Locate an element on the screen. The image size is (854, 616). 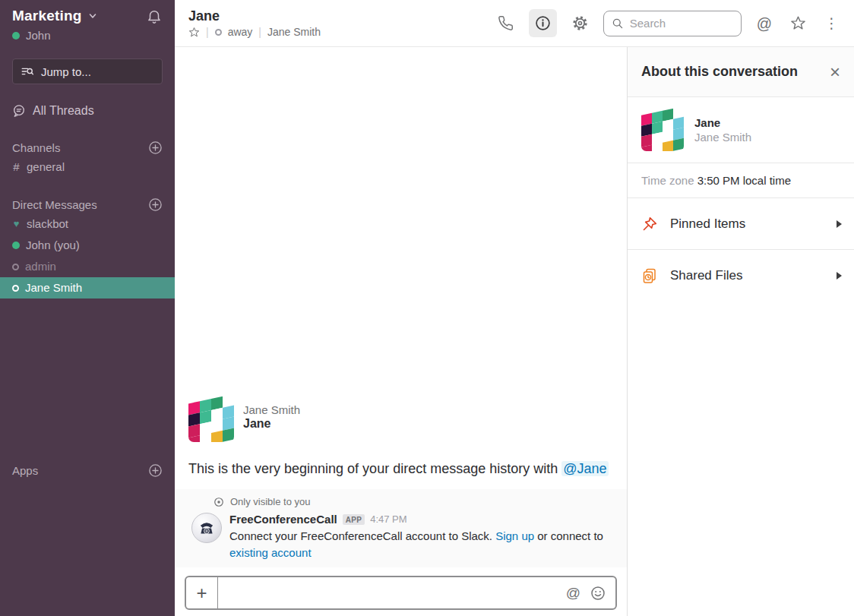
mention-at-icon: @ is located at coordinates (573, 592).